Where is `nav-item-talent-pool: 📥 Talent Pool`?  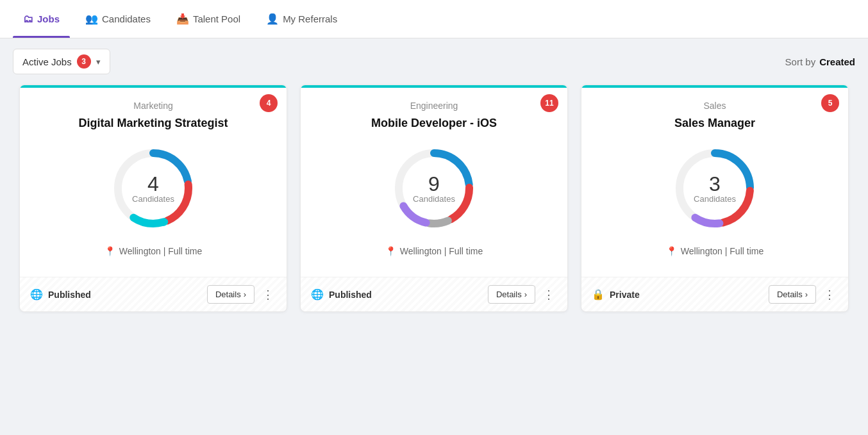
nav-item-talent-pool: 📥 Talent Pool is located at coordinates (208, 19).